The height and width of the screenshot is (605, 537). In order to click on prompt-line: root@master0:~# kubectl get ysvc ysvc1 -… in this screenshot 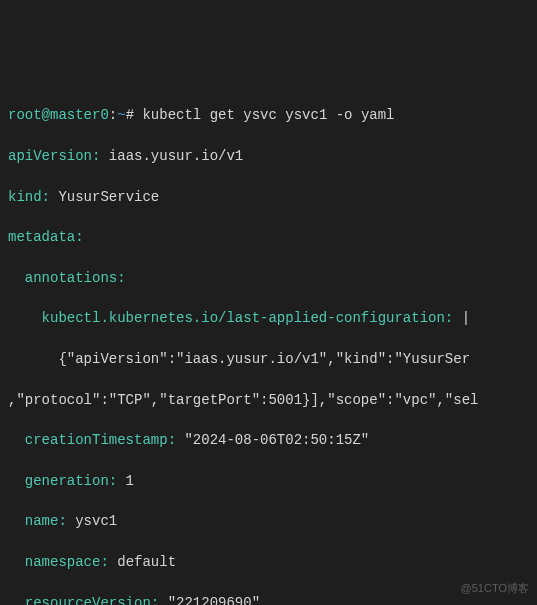, I will do `click(268, 115)`.